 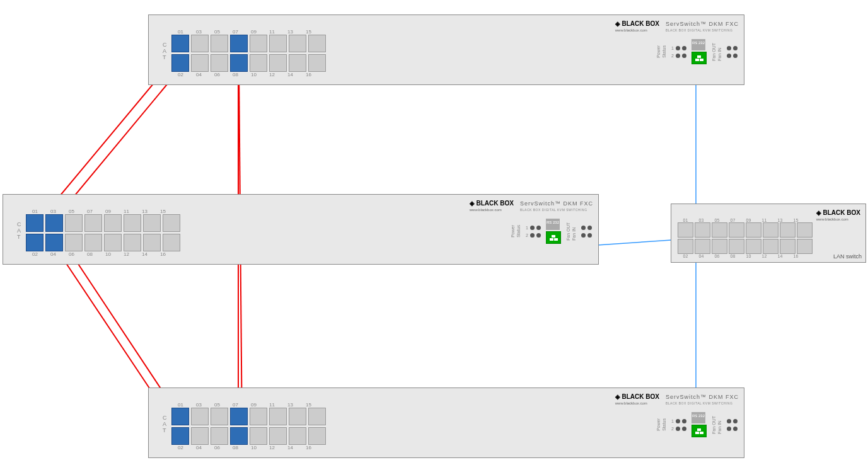 I want to click on port-label: 05, so click(x=217, y=32).